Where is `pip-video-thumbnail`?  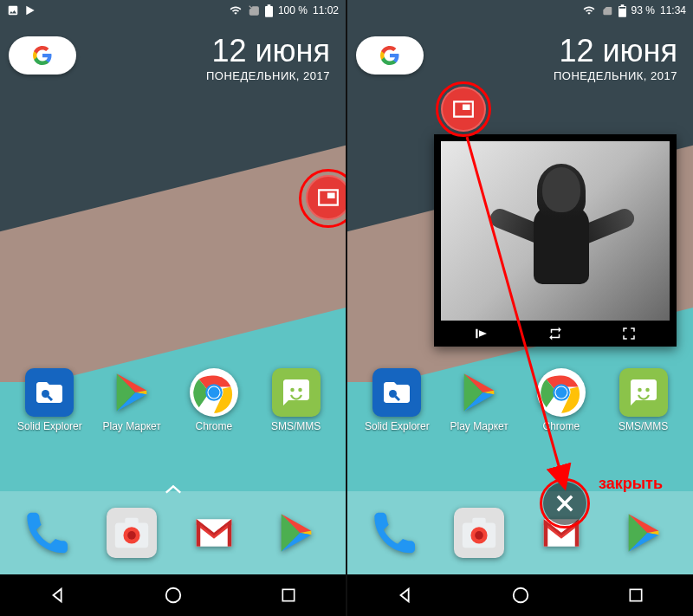 pip-video-thumbnail is located at coordinates (555, 230).